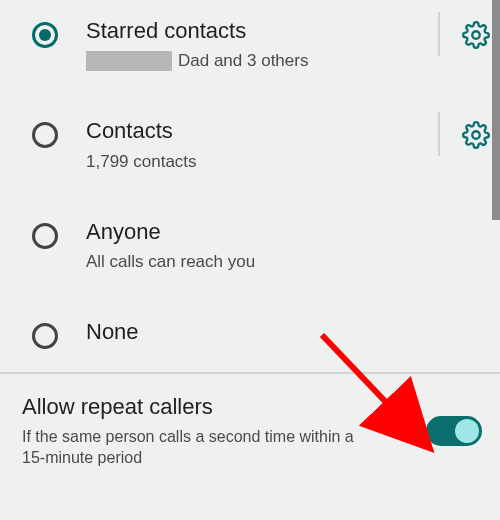 The width and height of the screenshot is (500, 520). What do you see at coordinates (45, 35) in the screenshot?
I see `radio-starred-contacts` at bounding box center [45, 35].